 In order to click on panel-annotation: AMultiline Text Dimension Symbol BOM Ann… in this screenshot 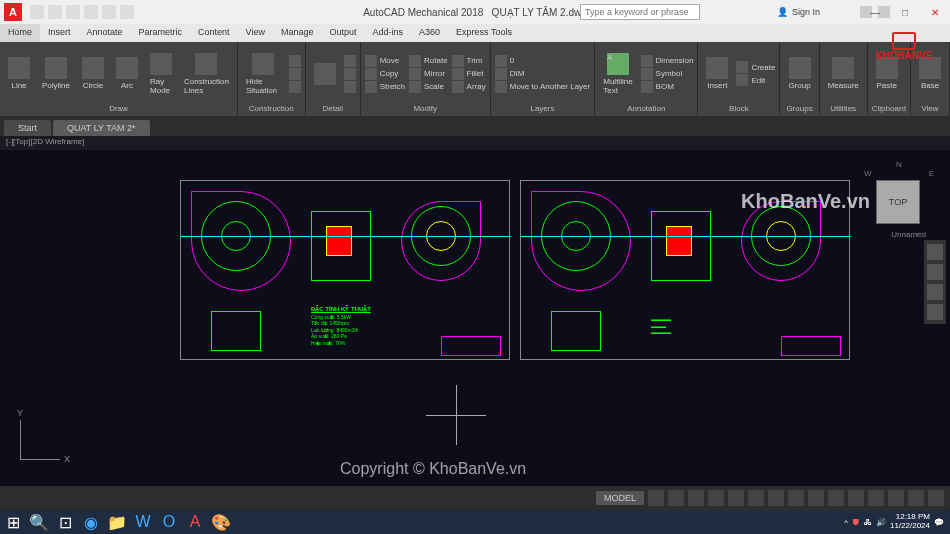, I will do `click(646, 79)`.